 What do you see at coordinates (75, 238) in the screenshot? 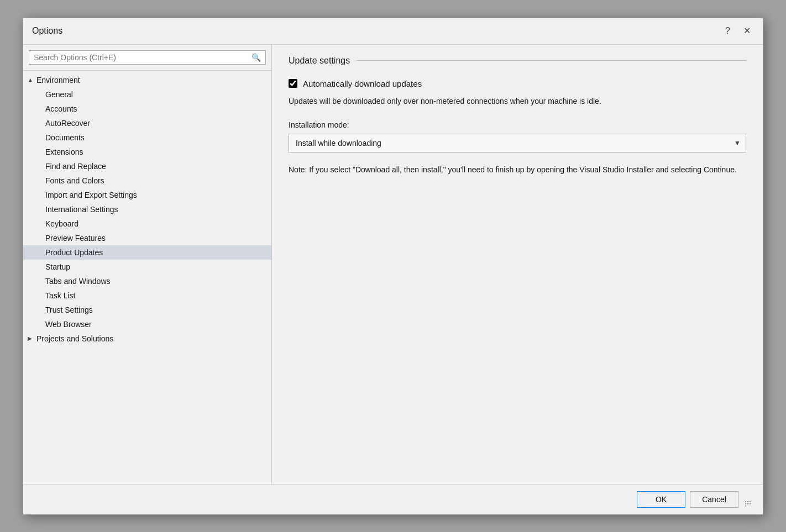
I see `preview-features-label: Preview Features` at bounding box center [75, 238].